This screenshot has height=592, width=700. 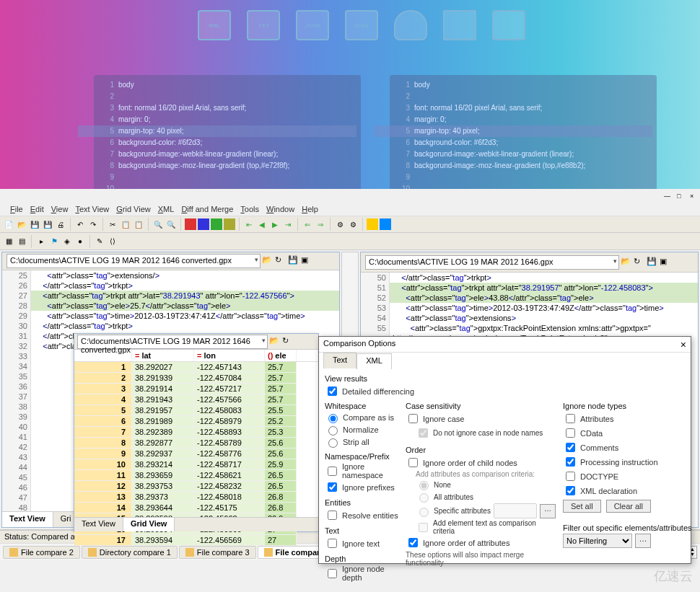 I want to click on table-row: 1138.293659-122.45862126.5, so click(x=196, y=476).